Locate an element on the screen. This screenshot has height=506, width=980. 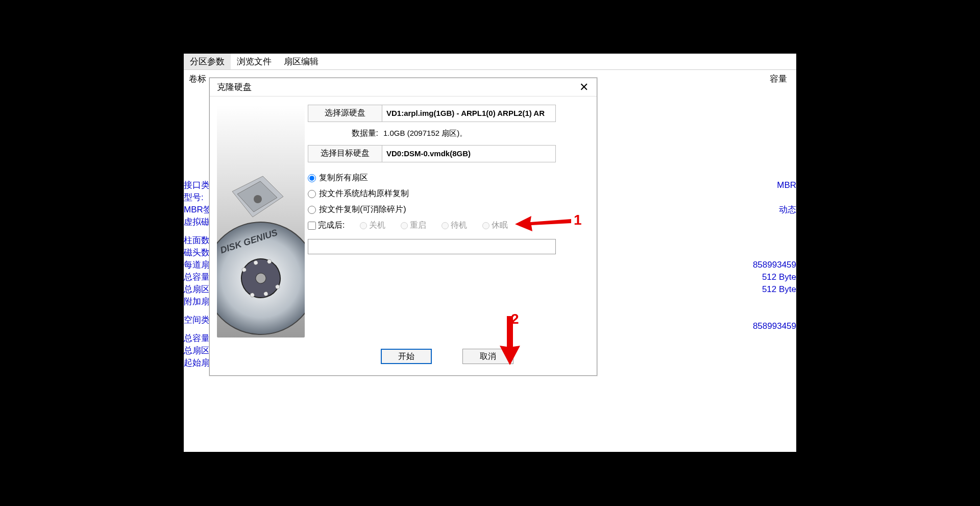
tab-sector-edit: 扇区编辑 is located at coordinates (301, 61).